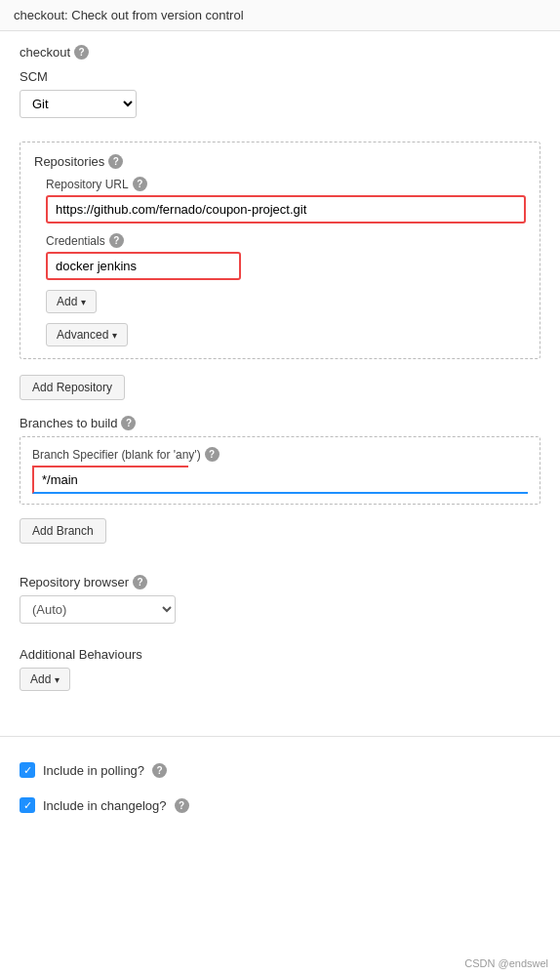 The image size is (560, 975). Describe the element at coordinates (280, 606) in the screenshot. I see `repo-browser-group: Repository browser ? (Auto)` at that location.